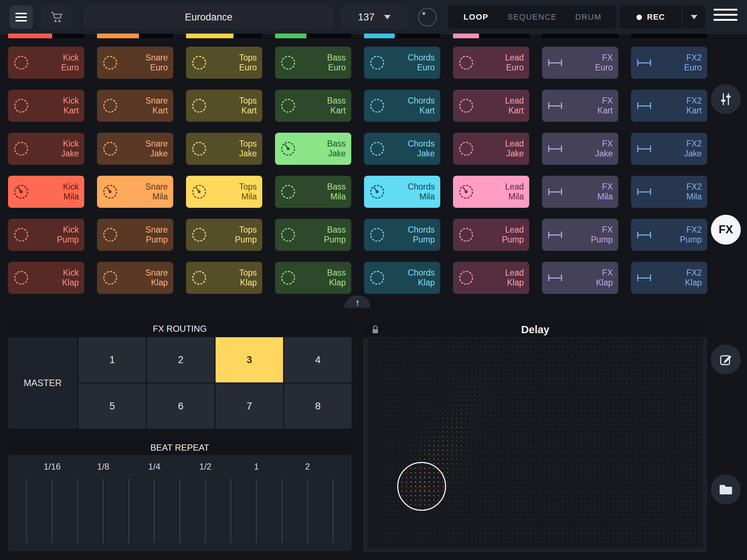 This screenshot has height=560, width=747. I want to click on fx-routing-cell-8: 8, so click(318, 406).